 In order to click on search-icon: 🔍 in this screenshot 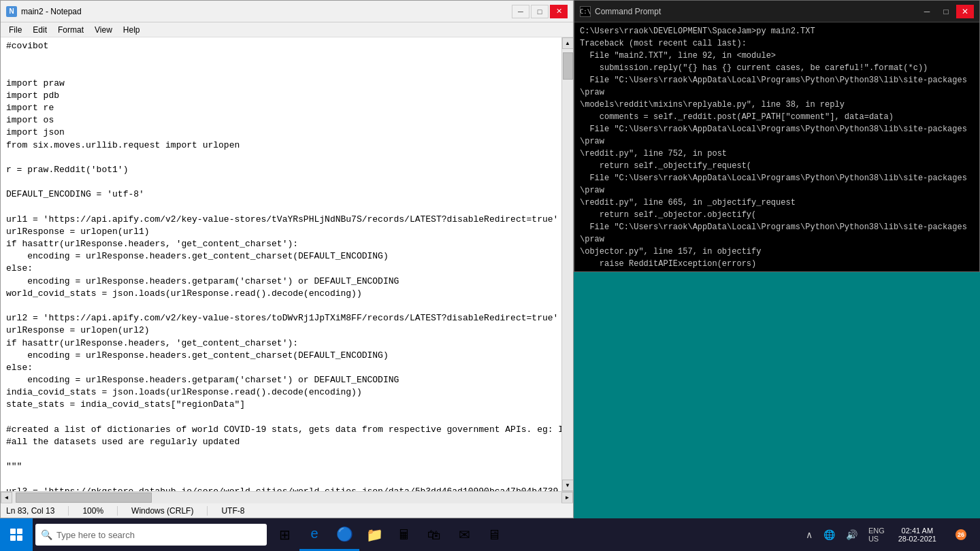, I will do `click(46, 535)`.